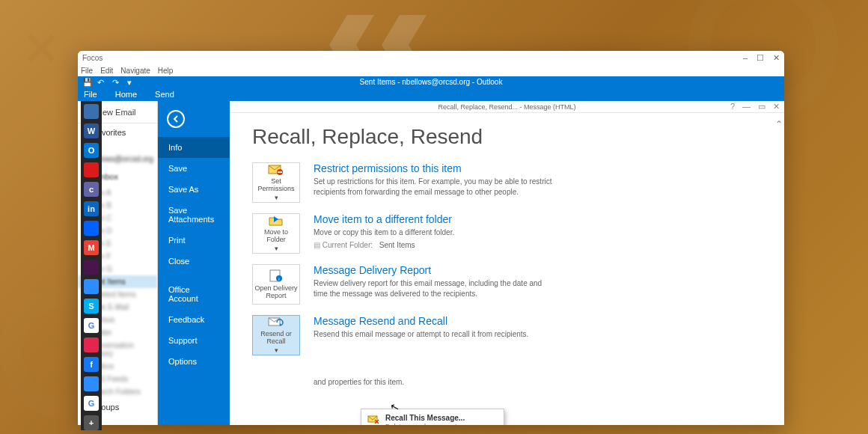 The image size is (868, 434). Describe the element at coordinates (194, 320) in the screenshot. I see `backstage-feedback: Feedback` at that location.